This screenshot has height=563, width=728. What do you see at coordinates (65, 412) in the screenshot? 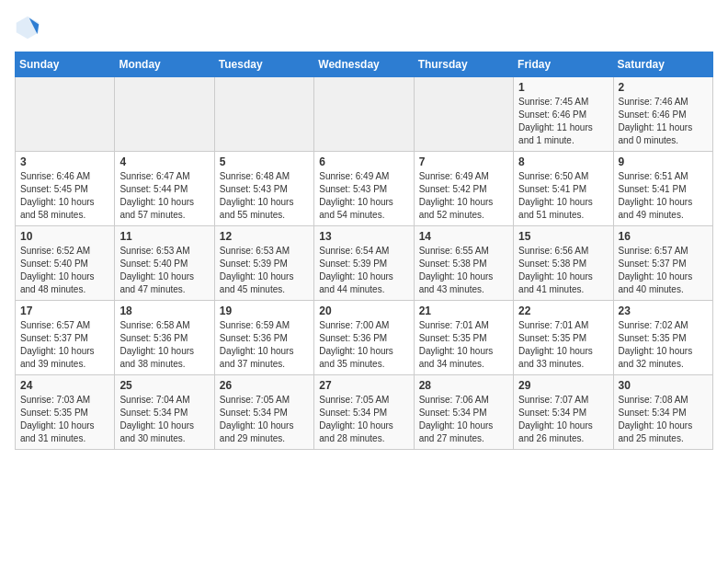
I see `calendar-cell: 24Sunrise: 7:03 AMSunset: 5:35 PMDayligh…` at bounding box center [65, 412].